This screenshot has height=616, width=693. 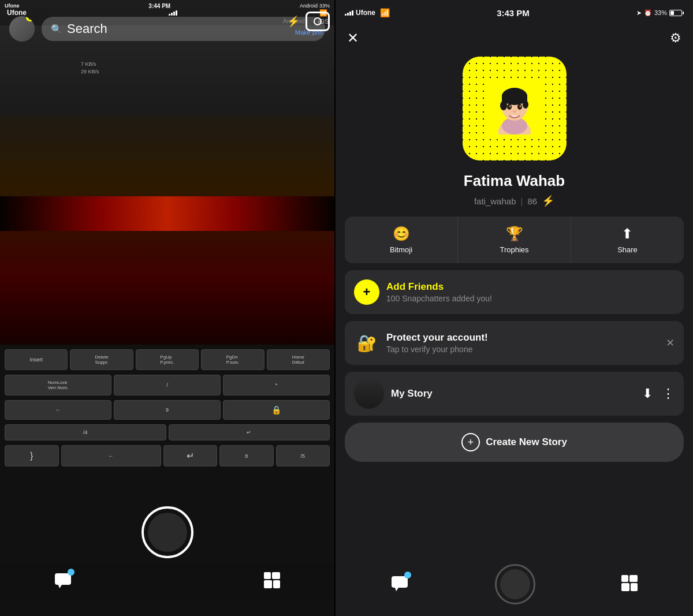 What do you see at coordinates (111, 456) in the screenshot?
I see `key-left-arrow2: ←` at bounding box center [111, 456].